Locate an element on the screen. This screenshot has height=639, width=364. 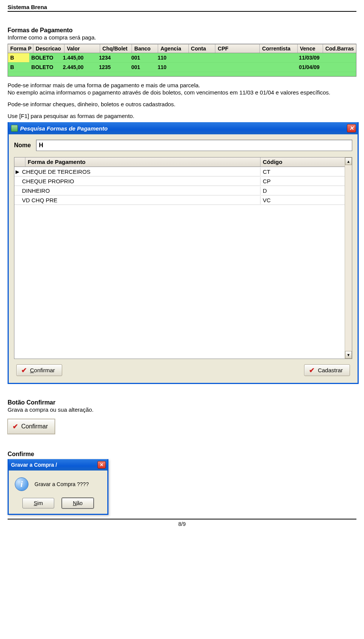
page-number: 8/9 is located at coordinates (182, 524).